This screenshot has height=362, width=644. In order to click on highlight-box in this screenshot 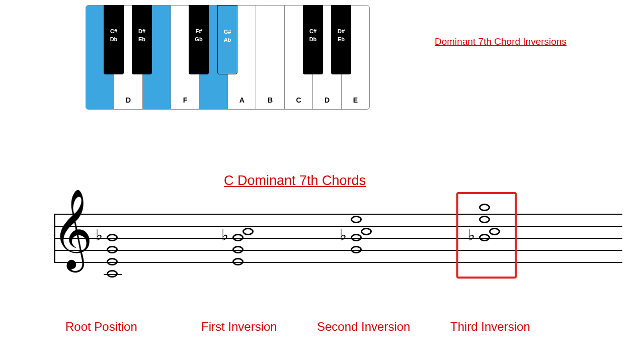, I will do `click(487, 235)`.